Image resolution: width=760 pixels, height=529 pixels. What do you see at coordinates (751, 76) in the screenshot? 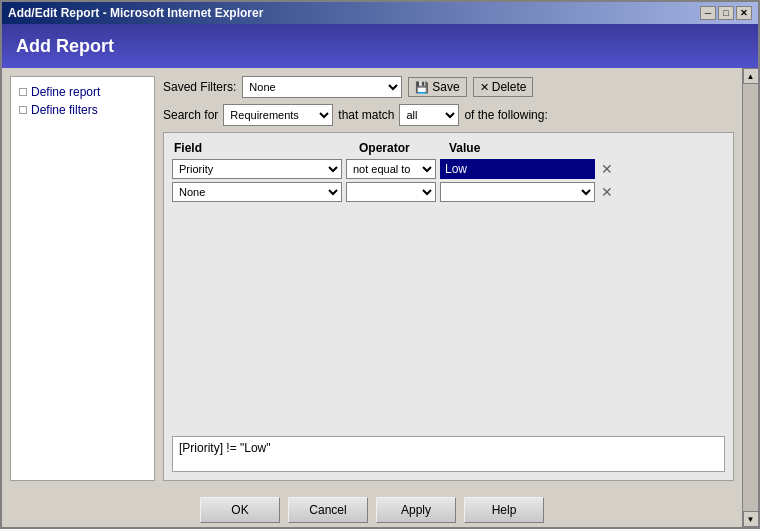
I see `scroll-up-button: ▲` at bounding box center [751, 76].